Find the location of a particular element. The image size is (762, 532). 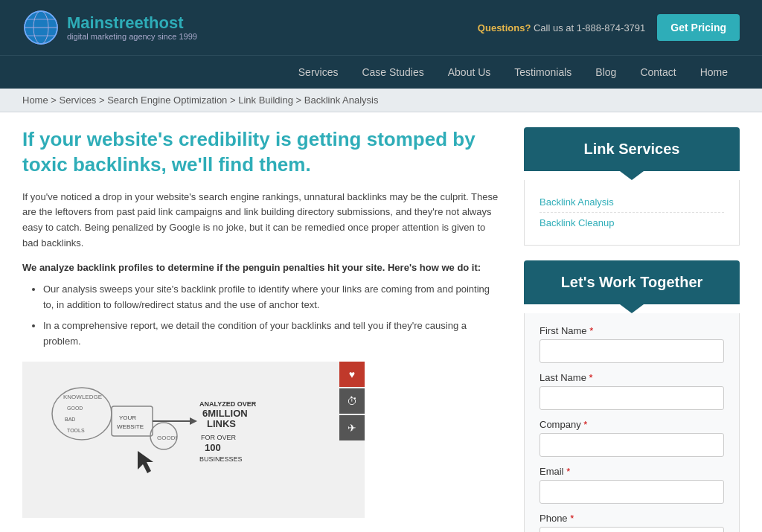

svg-text: FOR OVER is located at coordinates (219, 438).